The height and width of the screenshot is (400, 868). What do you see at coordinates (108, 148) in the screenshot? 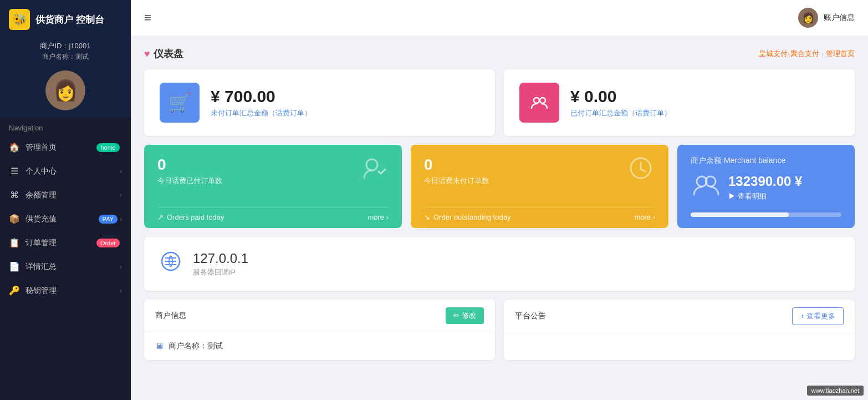
I see `home-badge: home` at bounding box center [108, 148].